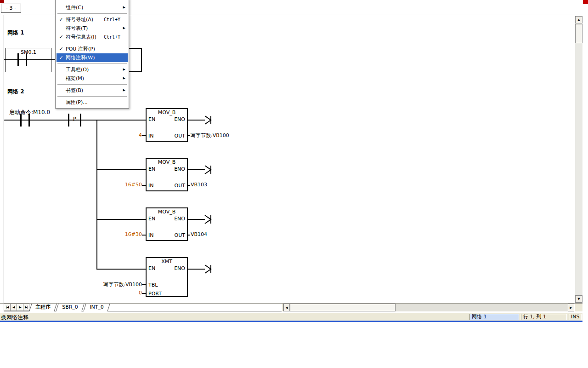  I want to click on operand-value: 4, so click(105, 135).